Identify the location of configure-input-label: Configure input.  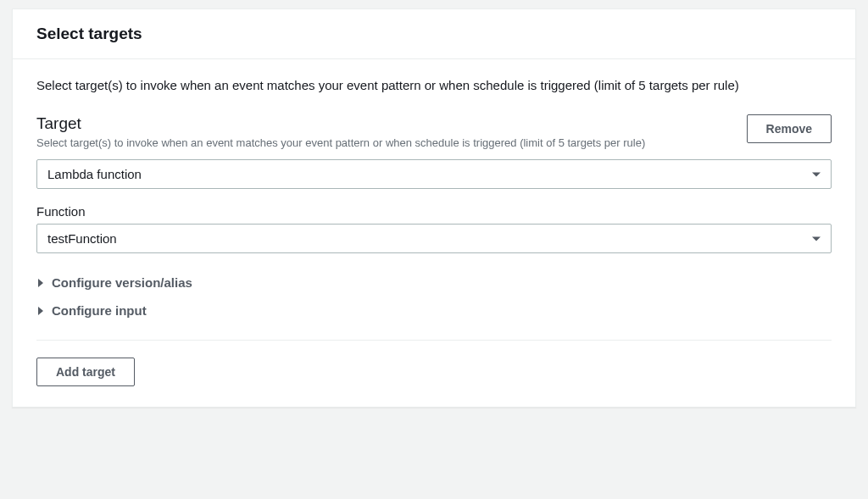
(99, 310).